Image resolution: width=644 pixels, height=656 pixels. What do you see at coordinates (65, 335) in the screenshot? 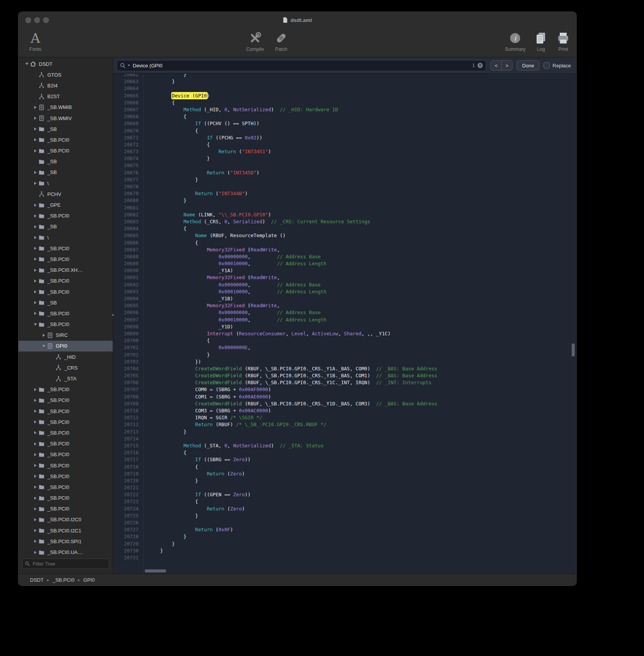
I see `sidebar-item-sirc: SIRC` at bounding box center [65, 335].